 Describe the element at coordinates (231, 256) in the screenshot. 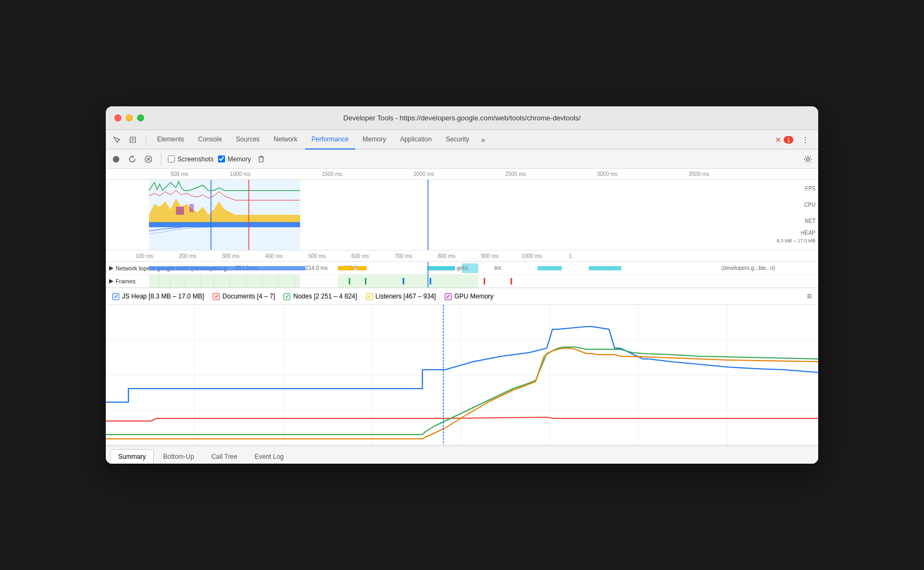

I see `svg-text: 300 ms` at that location.